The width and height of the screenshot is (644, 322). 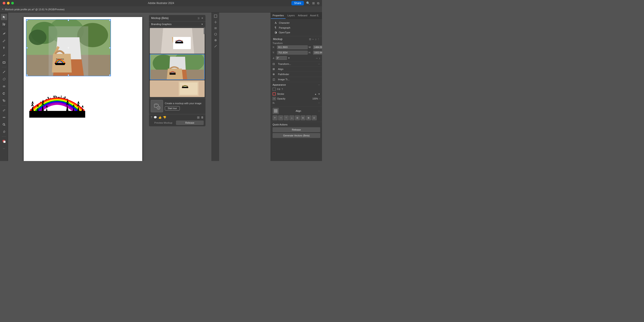 I want to click on eyedropper-tool, so click(x=4, y=110).